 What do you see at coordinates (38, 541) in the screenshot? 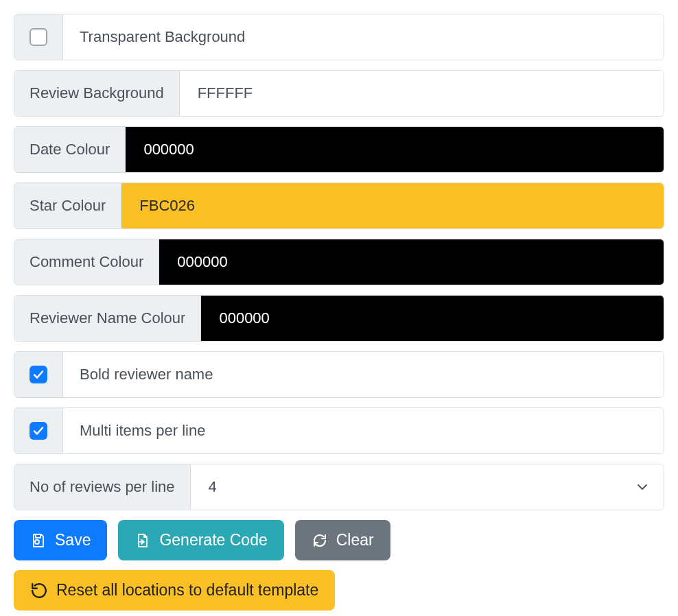
I see `save-icon` at bounding box center [38, 541].